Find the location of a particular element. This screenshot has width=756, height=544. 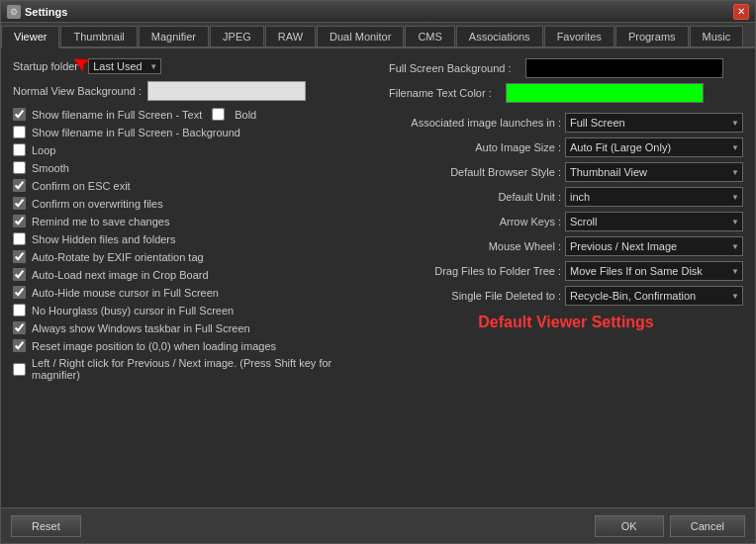

tab-dual-monitor: Dual Monitor is located at coordinates (360, 36).